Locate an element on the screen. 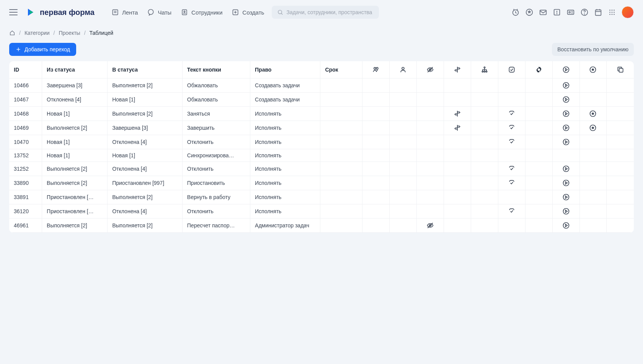  cell-permission: Администратор задач is located at coordinates (286, 225).